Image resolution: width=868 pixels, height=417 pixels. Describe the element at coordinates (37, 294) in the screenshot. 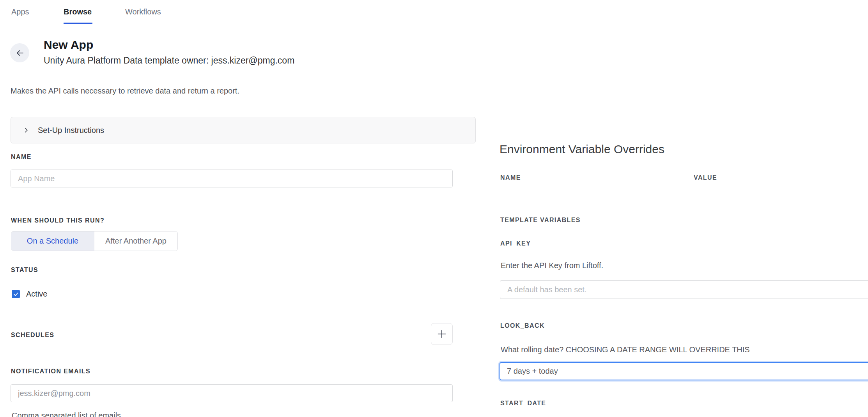

I see `active-checkbox-label: Active` at that location.